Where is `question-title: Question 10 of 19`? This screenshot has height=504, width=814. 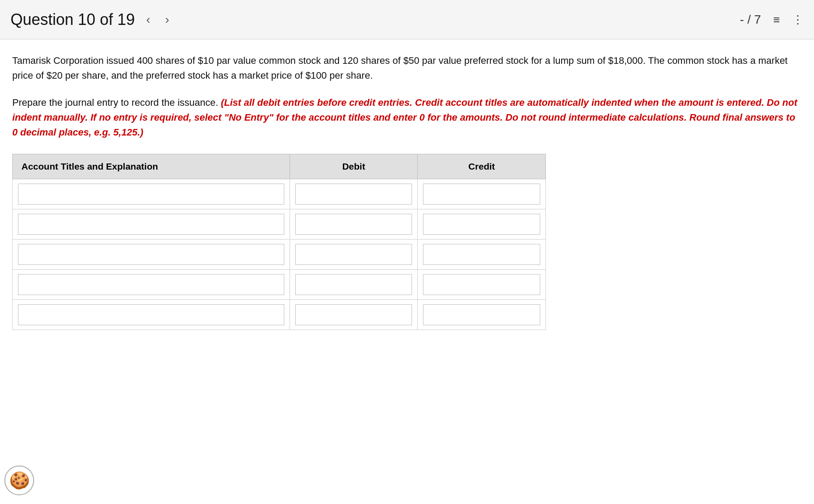 question-title: Question 10 of 19 is located at coordinates (73, 20).